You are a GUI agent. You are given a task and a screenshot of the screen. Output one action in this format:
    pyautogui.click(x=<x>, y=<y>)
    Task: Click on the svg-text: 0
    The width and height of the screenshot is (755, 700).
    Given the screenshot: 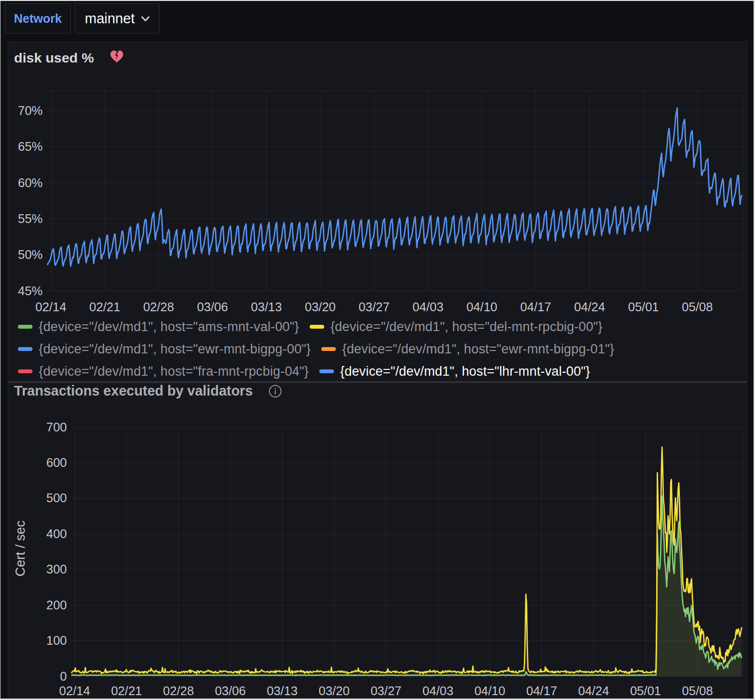 What is the action you would take?
    pyautogui.click(x=63, y=676)
    